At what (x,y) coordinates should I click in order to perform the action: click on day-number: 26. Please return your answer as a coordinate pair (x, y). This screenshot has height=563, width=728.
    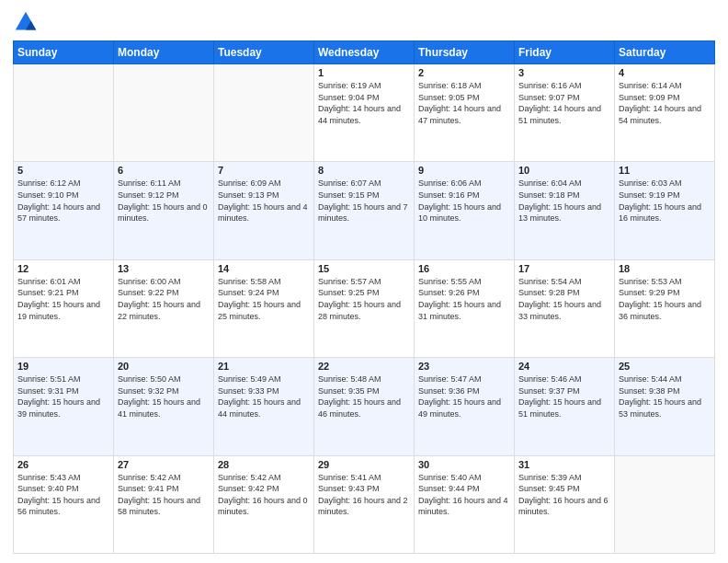
    Looking at the image, I should click on (63, 465).